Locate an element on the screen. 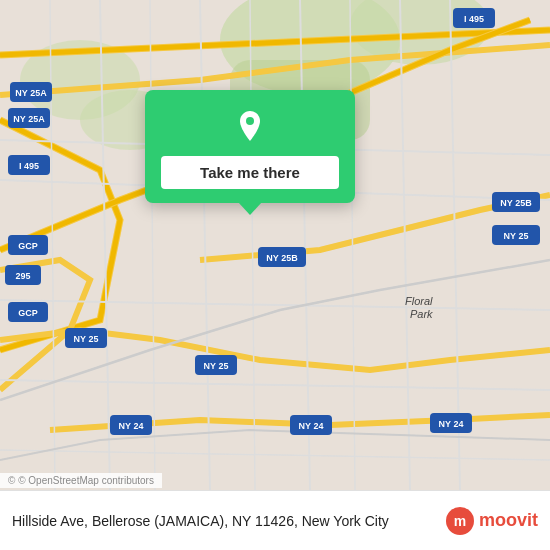  svg-text: 295 is located at coordinates (22, 276).